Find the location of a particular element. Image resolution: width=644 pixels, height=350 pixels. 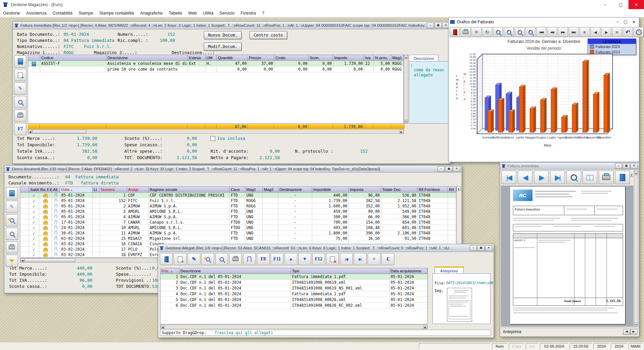

menu-item-finestra: Finestra is located at coordinates (248, 13).